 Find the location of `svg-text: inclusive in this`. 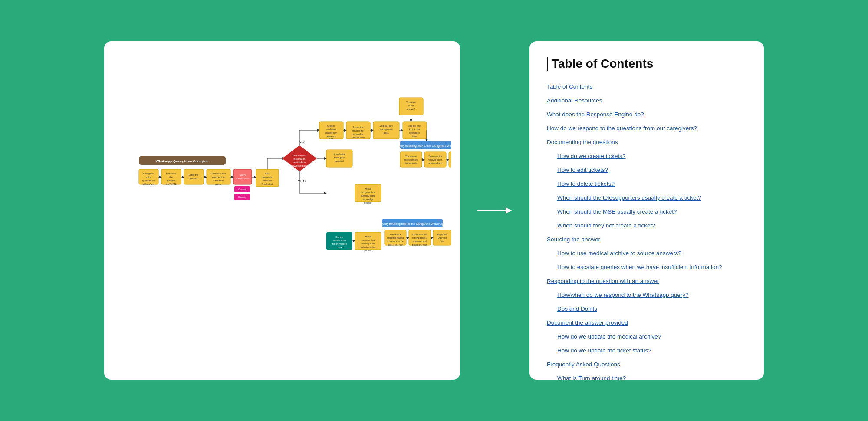

svg-text: inclusive in this is located at coordinates (368, 247).